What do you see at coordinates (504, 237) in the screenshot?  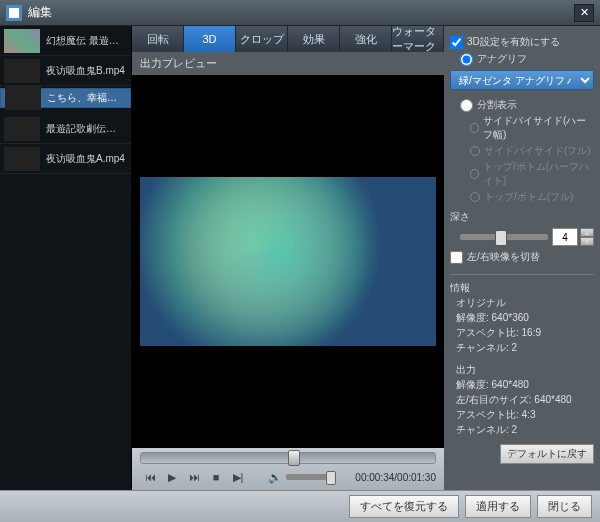 I see `depth-slider` at bounding box center [504, 237].